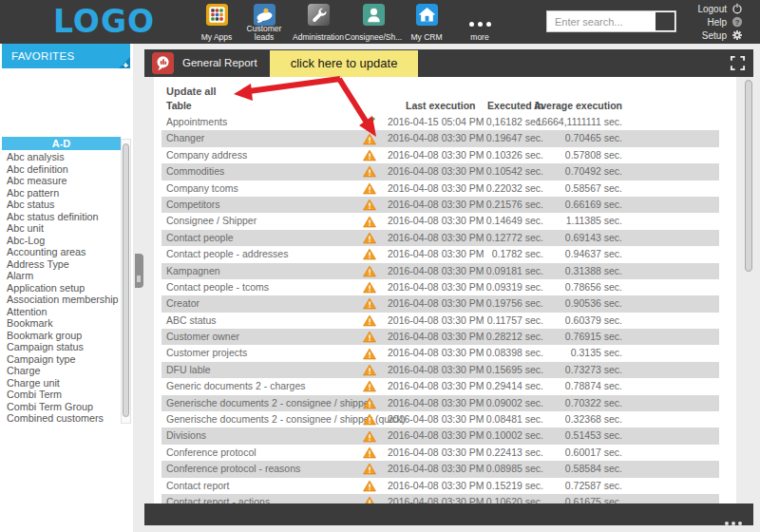  I want to click on admin-item-abc-measure: Abc measure, so click(61, 180).